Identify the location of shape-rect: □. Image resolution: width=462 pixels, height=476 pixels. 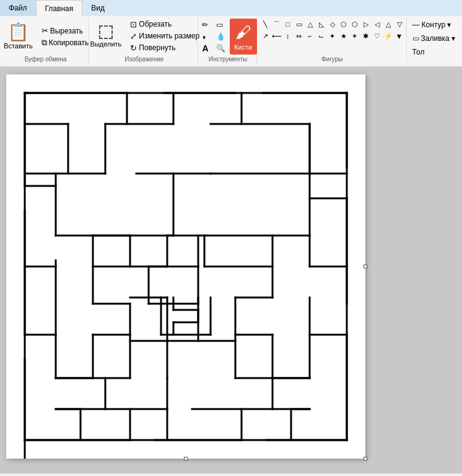
(288, 24).